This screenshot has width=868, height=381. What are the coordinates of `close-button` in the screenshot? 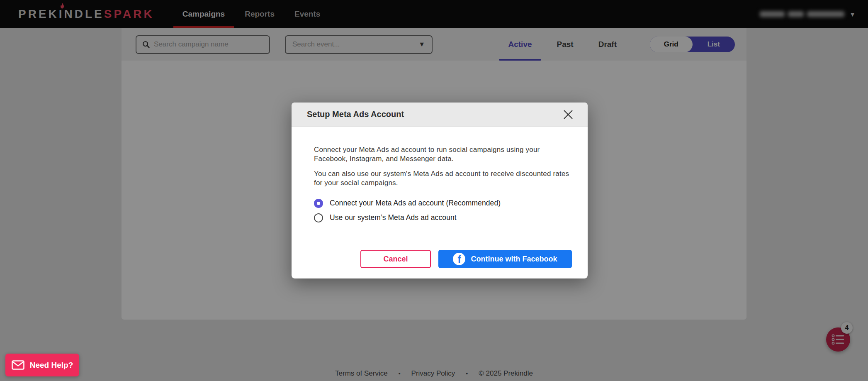 It's located at (568, 115).